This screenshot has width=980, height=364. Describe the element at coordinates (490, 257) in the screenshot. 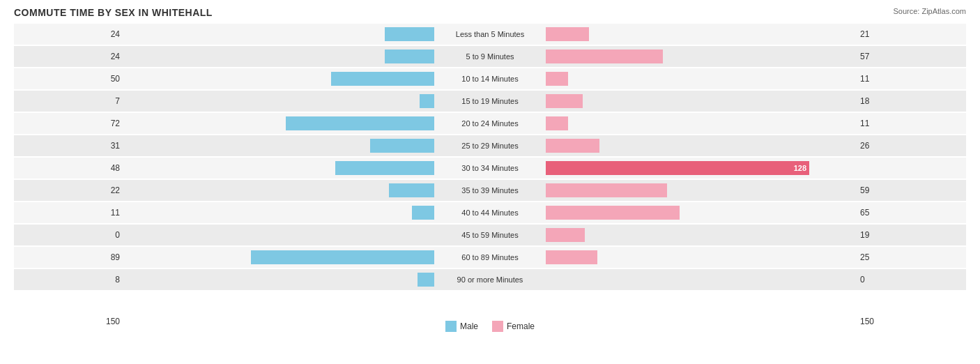

I see `bars-center: 60 to 89 Minutes` at that location.